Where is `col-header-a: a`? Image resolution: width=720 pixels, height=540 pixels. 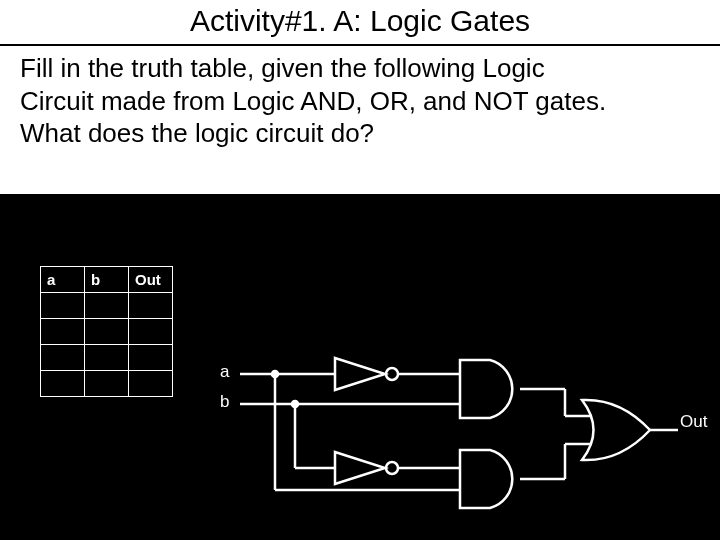 col-header-a: a is located at coordinates (63, 280).